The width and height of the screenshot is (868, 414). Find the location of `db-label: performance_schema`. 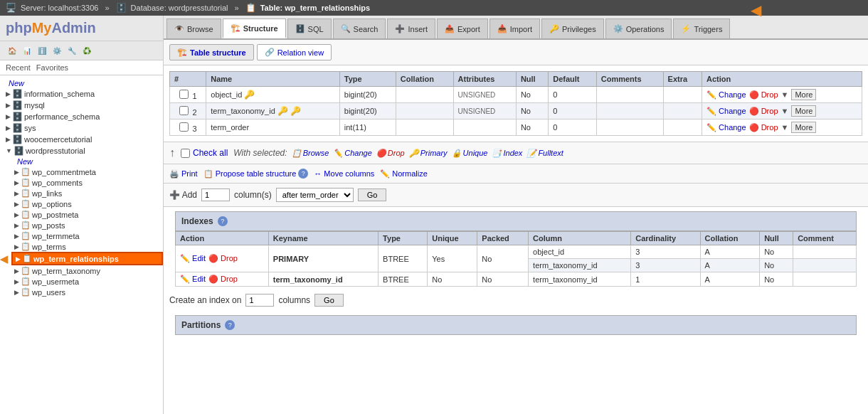

db-label: performance_schema is located at coordinates (62, 117).